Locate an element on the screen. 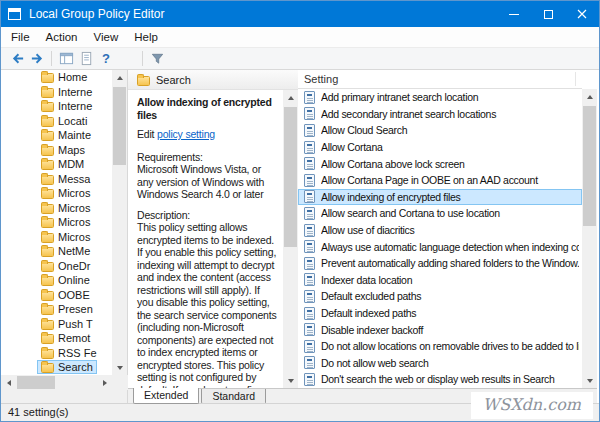 The image size is (600, 422). show-console-tree-button is located at coordinates (66, 58).